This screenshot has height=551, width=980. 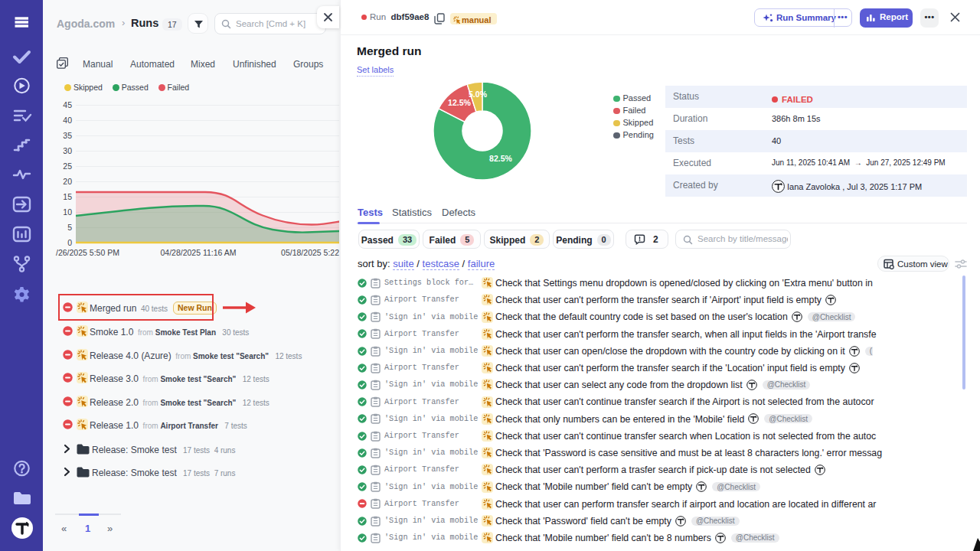 I want to click on svg-text: 5, so click(x=70, y=227).